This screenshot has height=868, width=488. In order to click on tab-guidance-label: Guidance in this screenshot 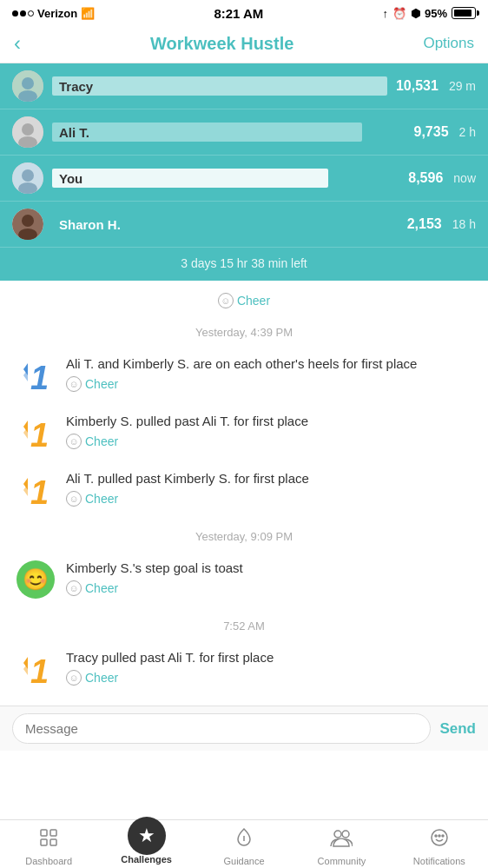, I will do `click(243, 861)`.